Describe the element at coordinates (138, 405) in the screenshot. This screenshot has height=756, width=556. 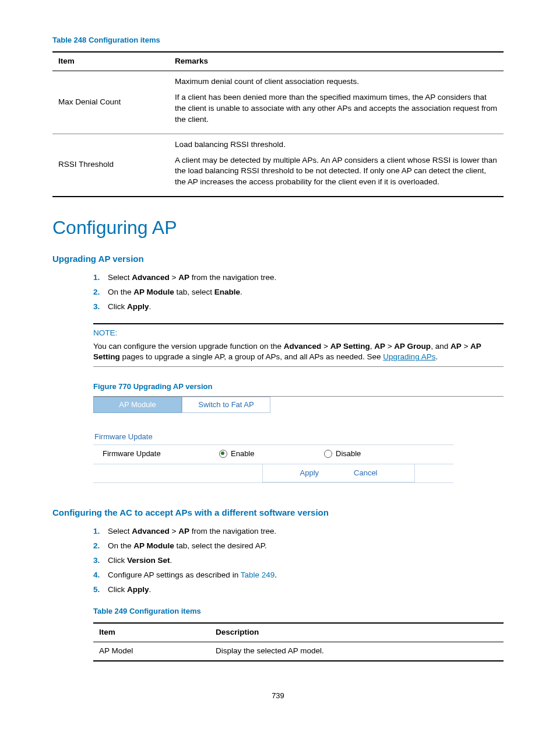
I see `tab-ap-module: AP Module` at that location.